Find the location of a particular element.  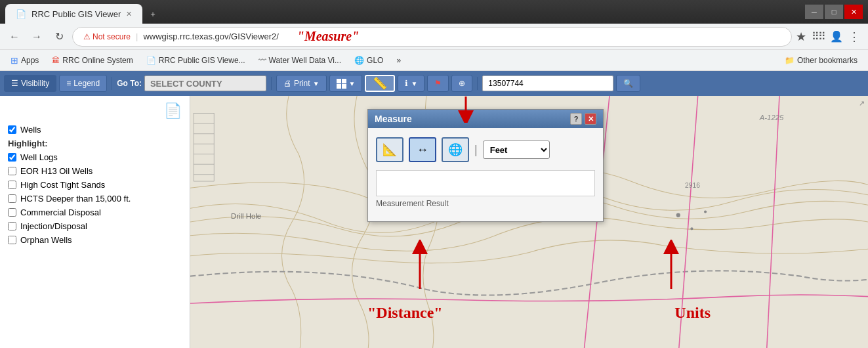

other-bookmarks: 📁 Other bookmarks is located at coordinates (821, 60).